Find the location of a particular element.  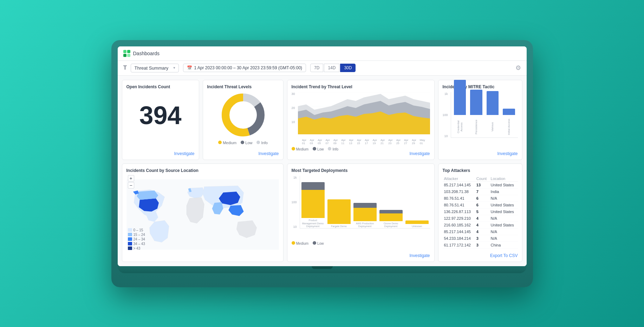

date-range-text: 1 Apr 2023 00:00:00 – 30 Apr 2023 23:59:… is located at coordinates (248, 68).